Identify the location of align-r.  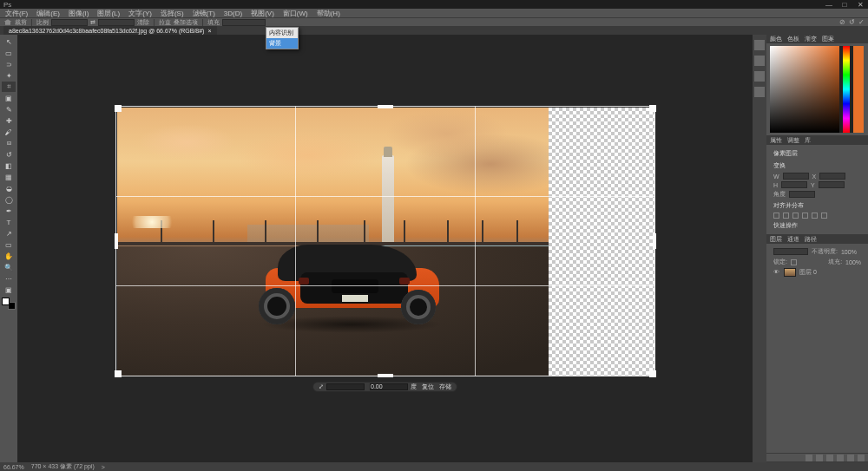
(795, 215).